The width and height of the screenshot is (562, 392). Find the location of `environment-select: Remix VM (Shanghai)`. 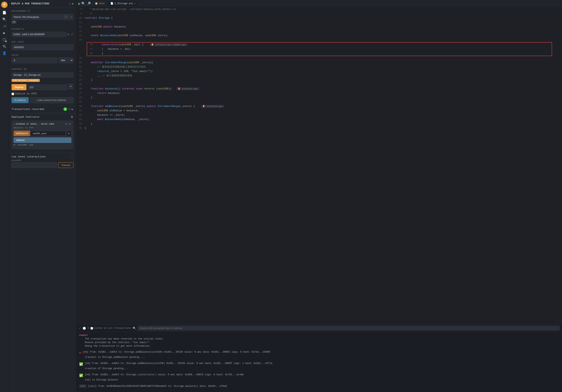

environment-select: Remix VM (Shanghai) is located at coordinates (43, 17).